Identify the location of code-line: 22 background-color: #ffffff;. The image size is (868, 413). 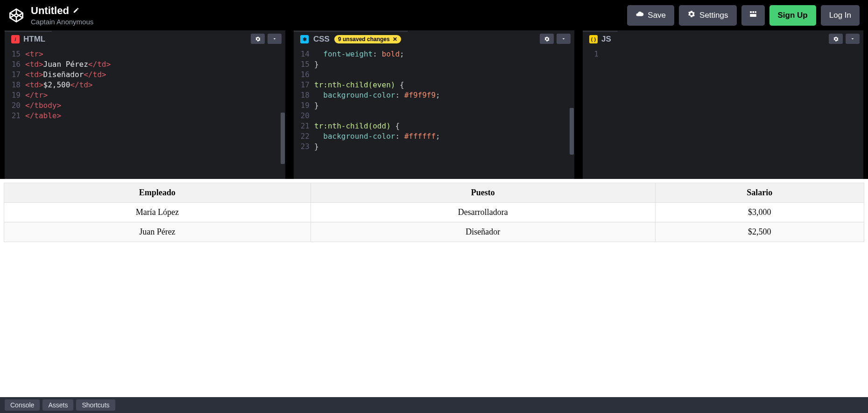
(434, 136).